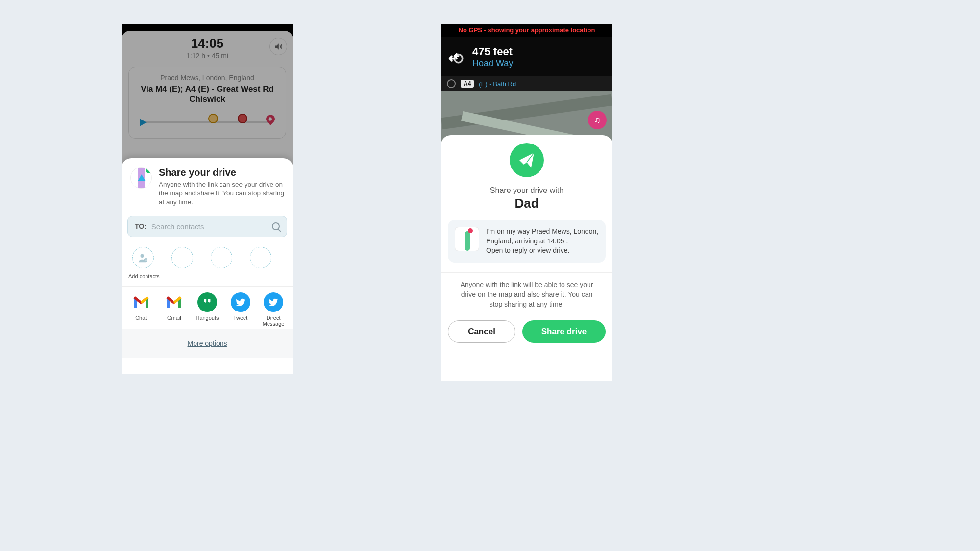  What do you see at coordinates (174, 310) in the screenshot?
I see `share-option-gmail: Gmail` at bounding box center [174, 310].